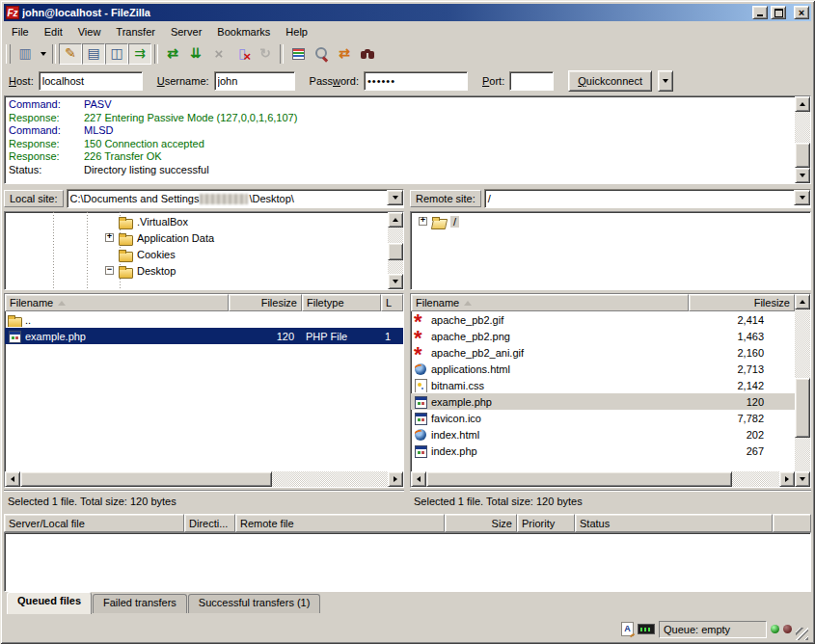  I want to click on menu-server: Server, so click(186, 32).